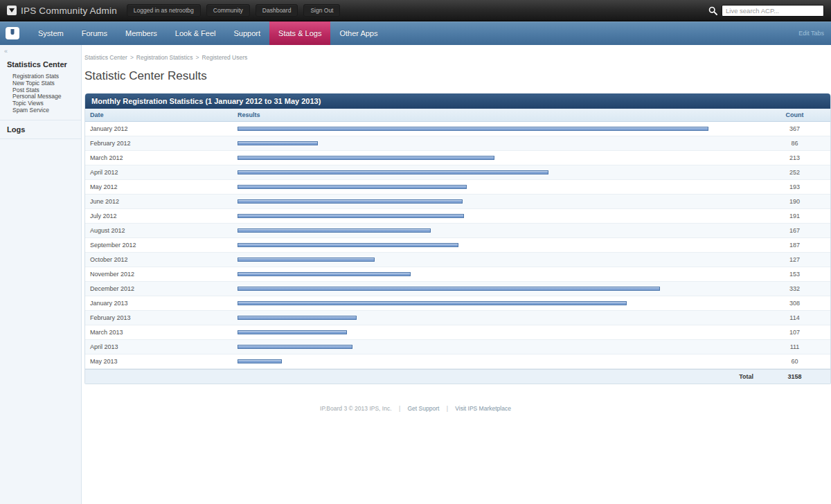  Describe the element at coordinates (713, 11) in the screenshot. I see `search-icon` at that location.